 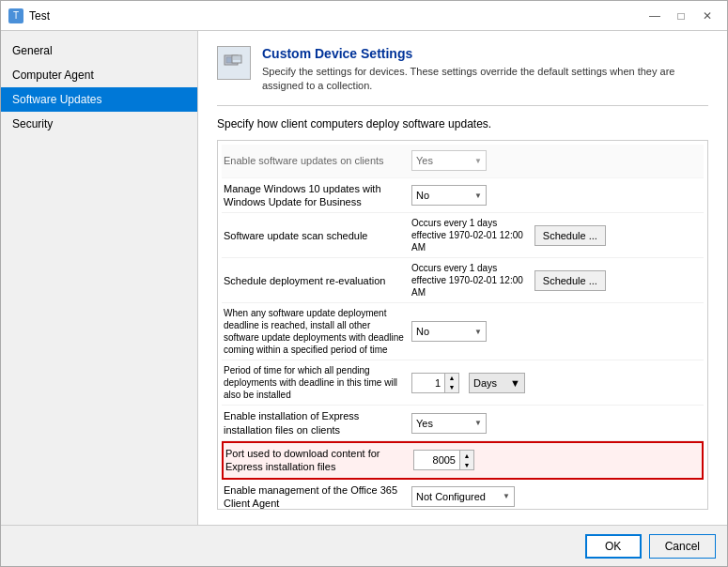 I want to click on port-spinner-up: ▲, so click(x=467, y=455).